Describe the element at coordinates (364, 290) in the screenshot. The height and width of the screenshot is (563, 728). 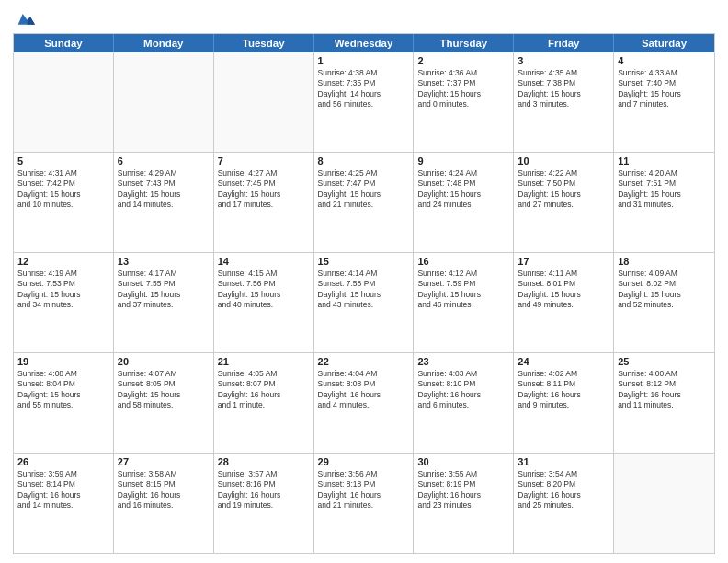
I see `cell-info: Sunrise: 4:14 AM Sunset: 7:58 PM Dayligh…` at that location.